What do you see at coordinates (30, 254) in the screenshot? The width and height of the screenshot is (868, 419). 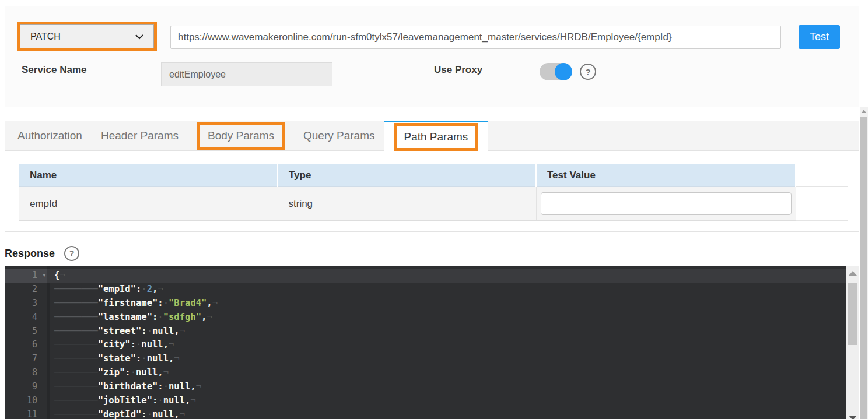 I see `response-label: Response` at bounding box center [30, 254].